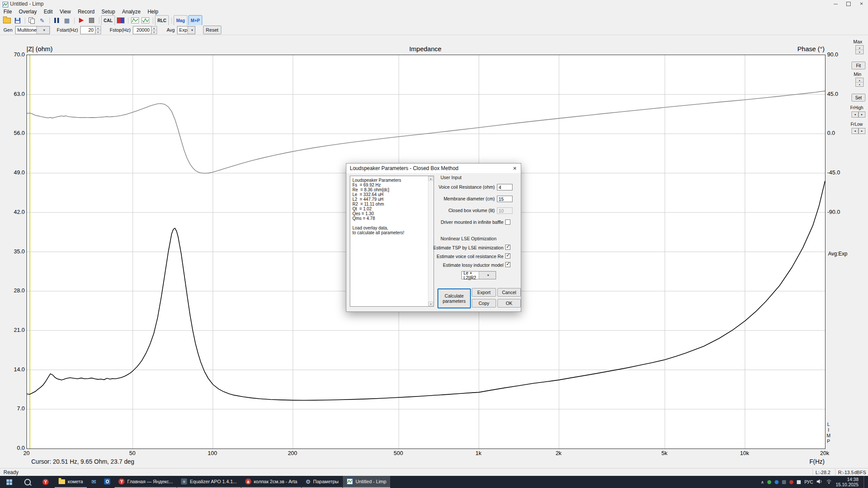 The image size is (868, 488). I want to click on menu-edit: Edit, so click(49, 12).